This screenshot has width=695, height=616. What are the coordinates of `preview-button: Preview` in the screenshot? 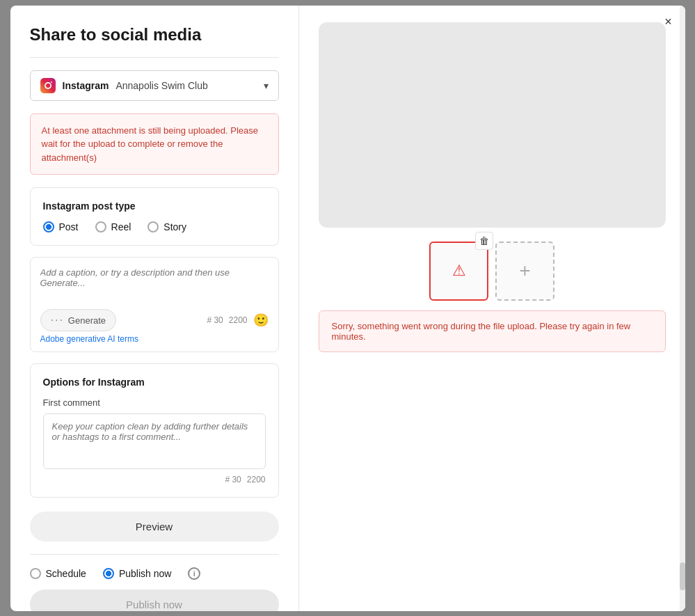 It's located at (154, 526).